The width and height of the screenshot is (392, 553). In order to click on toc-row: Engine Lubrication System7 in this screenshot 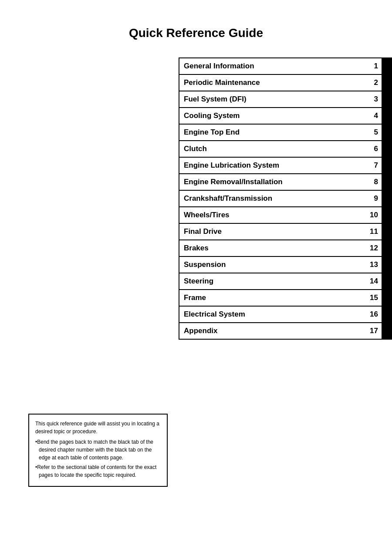, I will do `click(285, 165)`.